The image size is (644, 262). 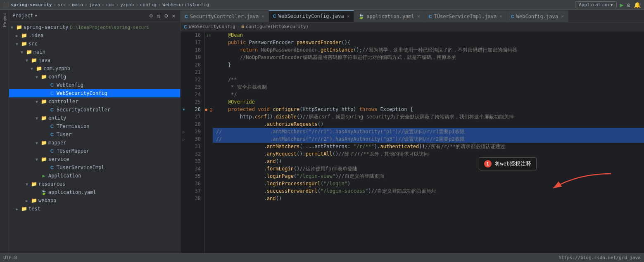 What do you see at coordinates (196, 65) in the screenshot?
I see `ln-20: 20` at bounding box center [196, 65].